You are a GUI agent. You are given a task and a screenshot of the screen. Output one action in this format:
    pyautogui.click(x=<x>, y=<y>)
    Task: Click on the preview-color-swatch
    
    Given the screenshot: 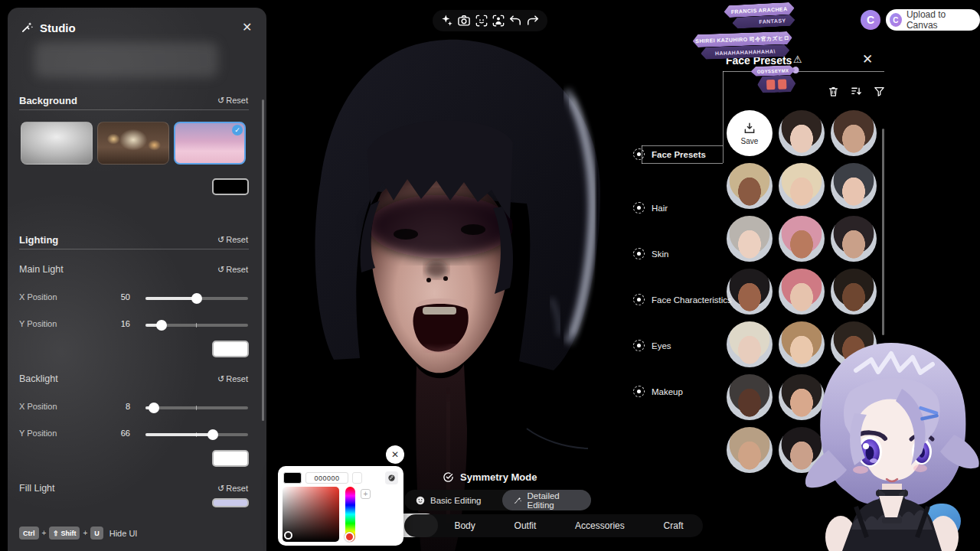 What is the action you would take?
    pyautogui.click(x=357, y=478)
    